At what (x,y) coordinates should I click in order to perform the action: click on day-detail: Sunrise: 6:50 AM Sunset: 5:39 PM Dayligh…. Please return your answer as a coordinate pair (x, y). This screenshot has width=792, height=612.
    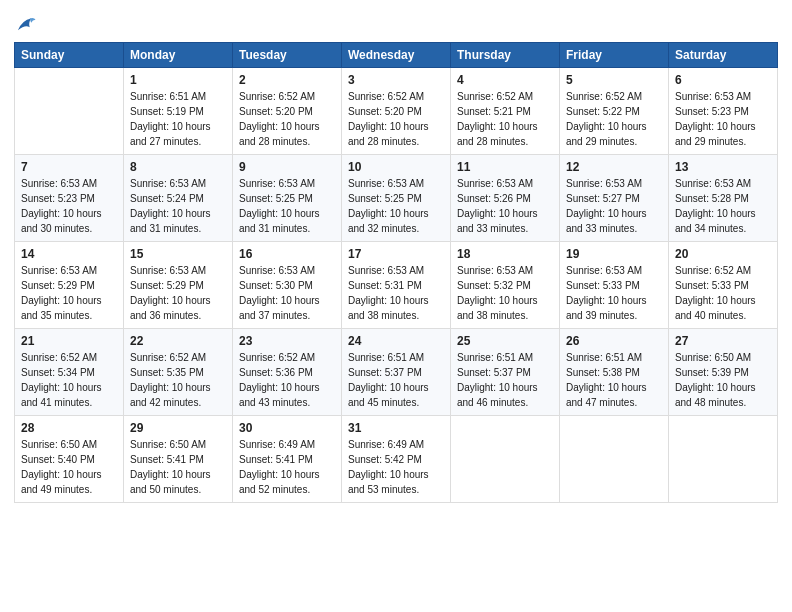
    Looking at the image, I should click on (723, 380).